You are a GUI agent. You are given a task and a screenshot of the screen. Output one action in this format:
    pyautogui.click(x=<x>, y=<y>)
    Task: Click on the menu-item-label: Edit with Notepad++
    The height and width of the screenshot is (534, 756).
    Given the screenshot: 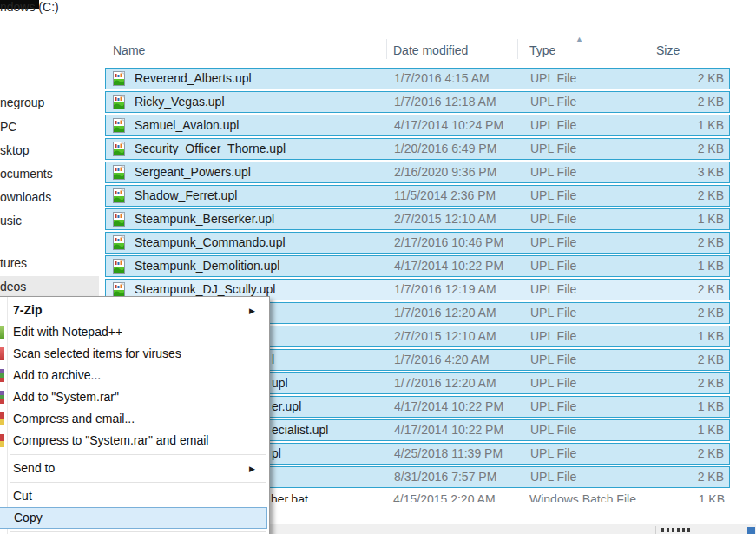 What is the action you would take?
    pyautogui.click(x=68, y=332)
    